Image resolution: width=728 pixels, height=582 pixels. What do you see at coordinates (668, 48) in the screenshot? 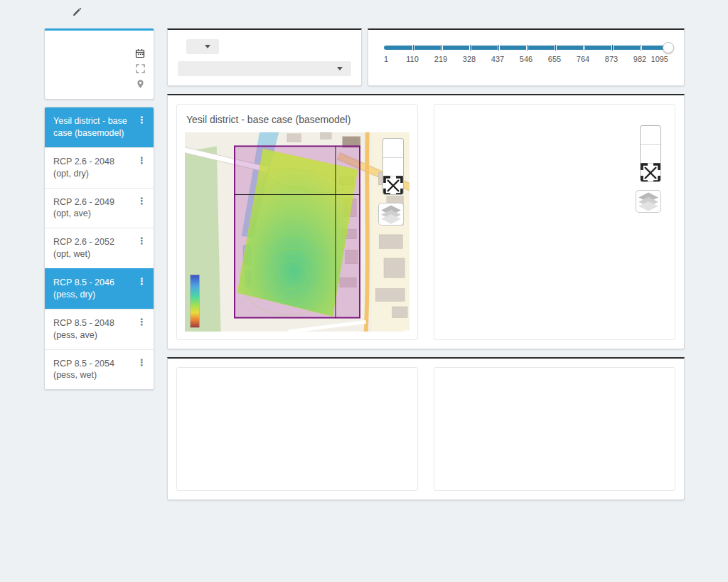
I see `time-slider-handle` at bounding box center [668, 48].